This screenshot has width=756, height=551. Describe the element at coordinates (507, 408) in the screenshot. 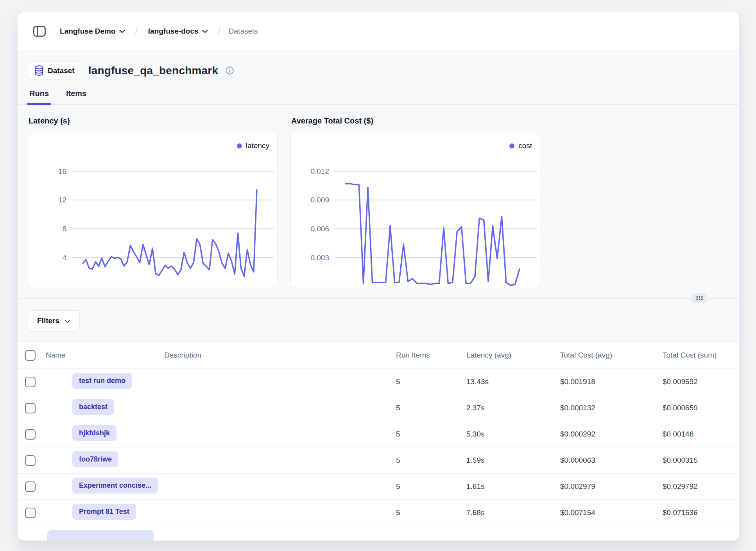

I see `latency-avg-cell: 2.37s` at that location.